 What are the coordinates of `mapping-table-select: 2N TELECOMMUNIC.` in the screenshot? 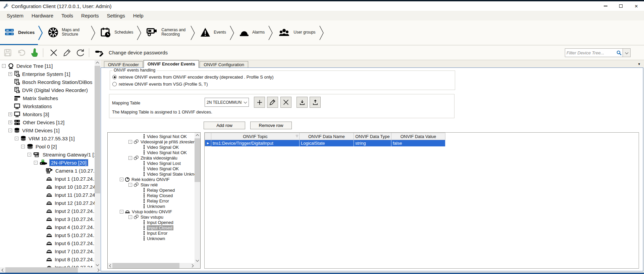 It's located at (227, 102).